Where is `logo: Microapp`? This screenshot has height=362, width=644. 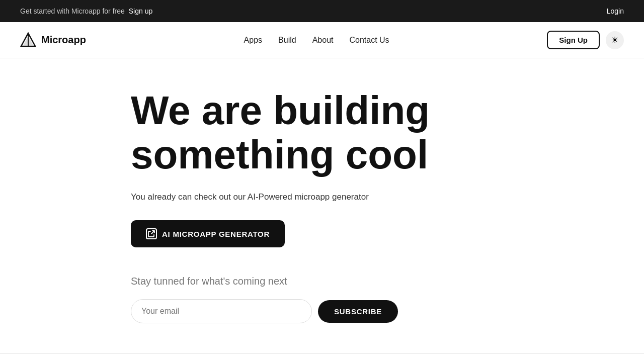
logo: Microapp is located at coordinates (53, 40).